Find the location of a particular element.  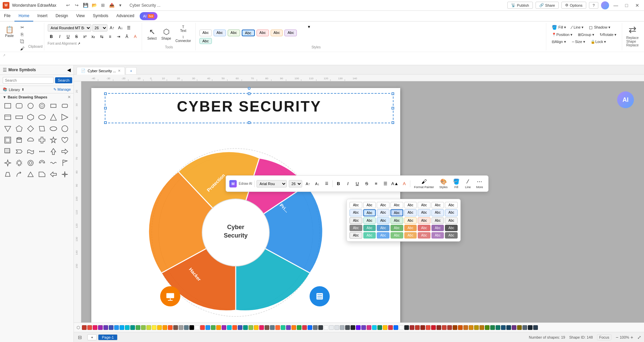

underline-btn: U is located at coordinates (68, 37).